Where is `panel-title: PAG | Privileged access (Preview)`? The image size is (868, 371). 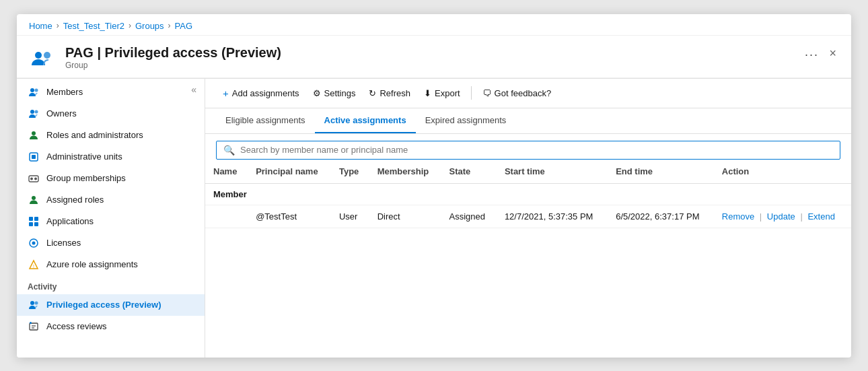
panel-title: PAG | Privileged access (Preview) is located at coordinates (452, 53).